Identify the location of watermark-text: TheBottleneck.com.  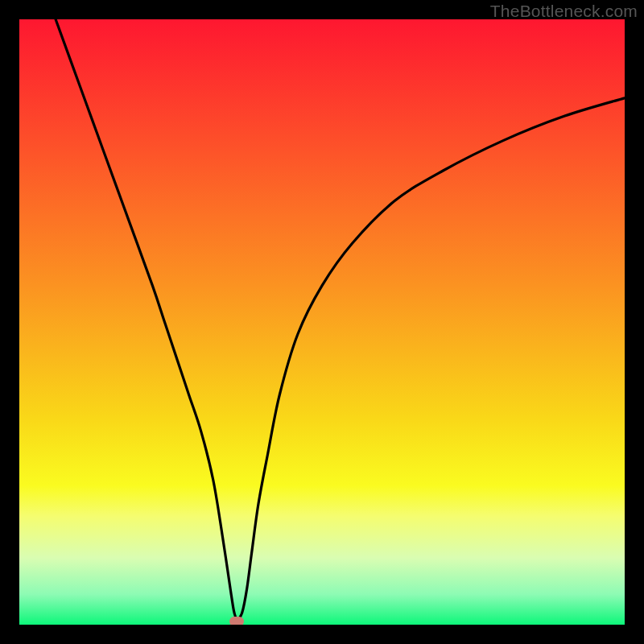
(564, 11).